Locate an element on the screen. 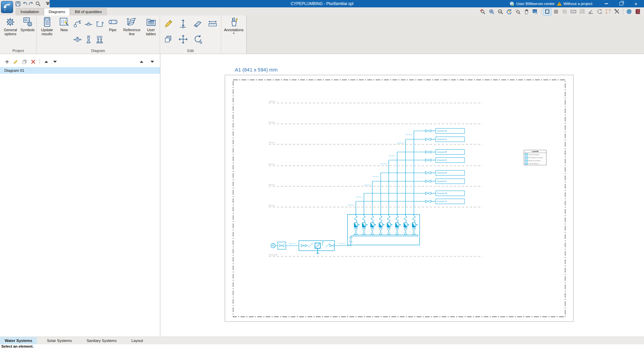 The height and width of the screenshot is (349, 644). tank-button is located at coordinates (99, 24).